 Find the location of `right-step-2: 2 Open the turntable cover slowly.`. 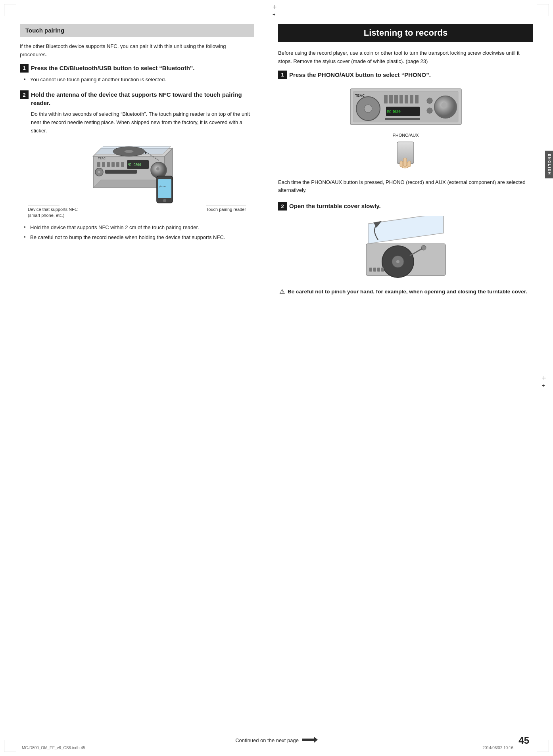

right-step-2: 2 Open the turntable cover slowly. is located at coordinates (405, 241).